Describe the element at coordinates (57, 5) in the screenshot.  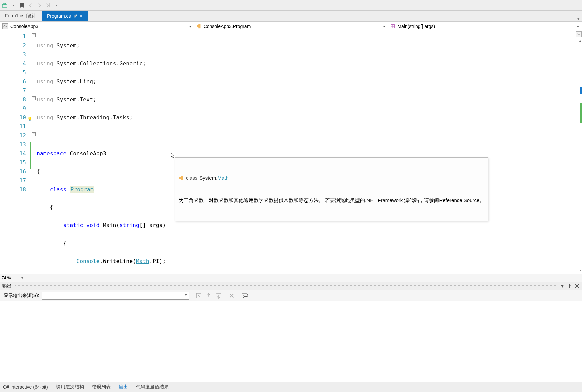
I see `toolbar-overflow-icon: ▾` at that location.